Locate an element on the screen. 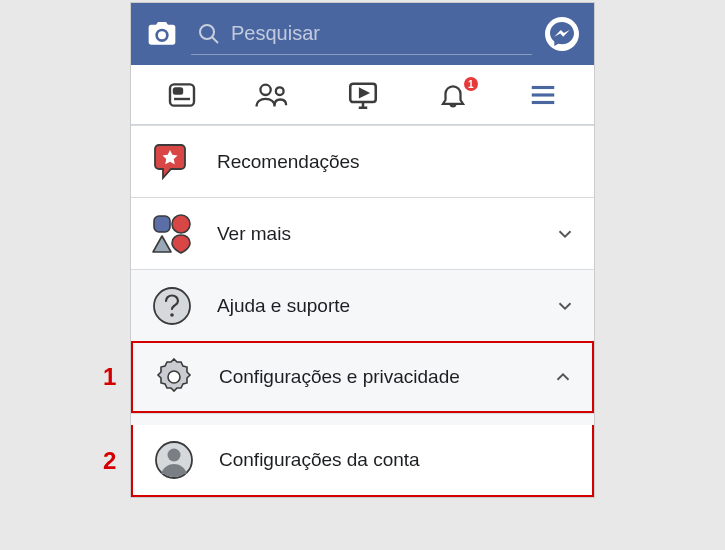 Image resolution: width=725 pixels, height=550 pixels. annotation-2: 2 is located at coordinates (110, 461).